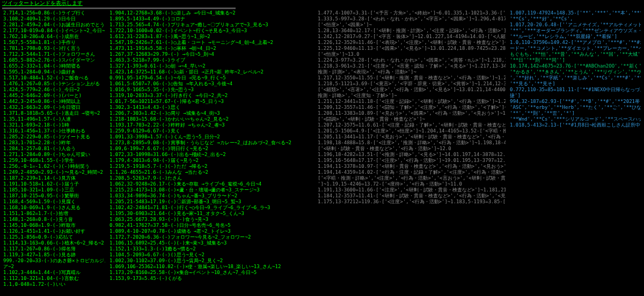  I want to click on line-item: 1.432,1-663=2.09-(-)今日寝日, so click(54, 107).